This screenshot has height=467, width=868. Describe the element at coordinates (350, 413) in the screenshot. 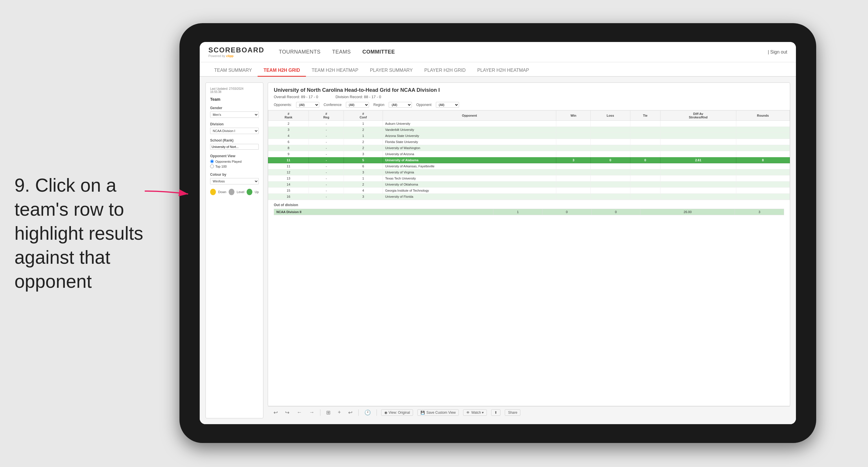

I see `undo2-button: ↩` at that location.